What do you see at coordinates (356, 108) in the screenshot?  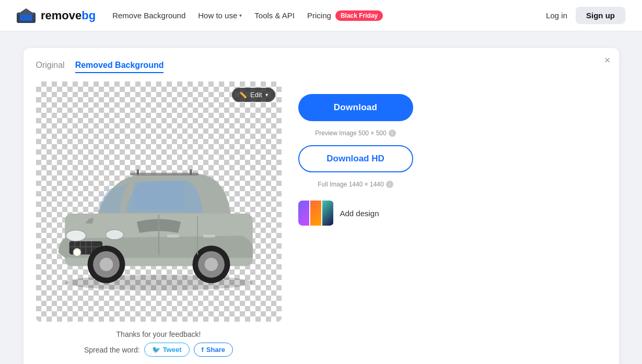 I see `download-button: Download` at bounding box center [356, 108].